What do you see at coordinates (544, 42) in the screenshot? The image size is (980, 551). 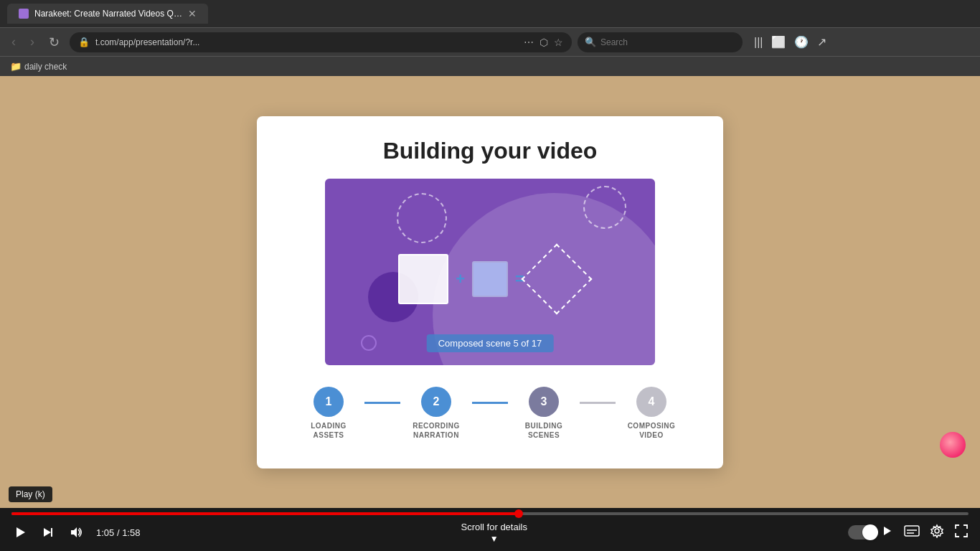 I see `pocket-icon: ⬡` at bounding box center [544, 42].